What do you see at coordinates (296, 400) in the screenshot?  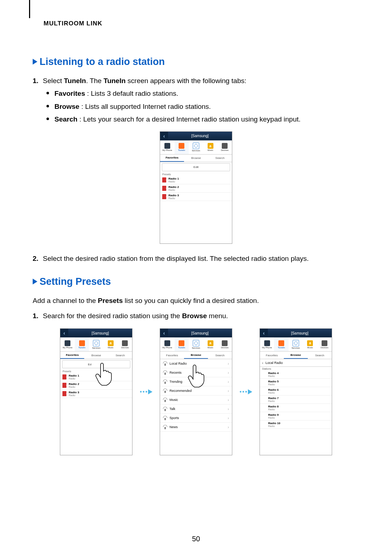 I see `station-row: Radio 7Radio` at bounding box center [296, 400].